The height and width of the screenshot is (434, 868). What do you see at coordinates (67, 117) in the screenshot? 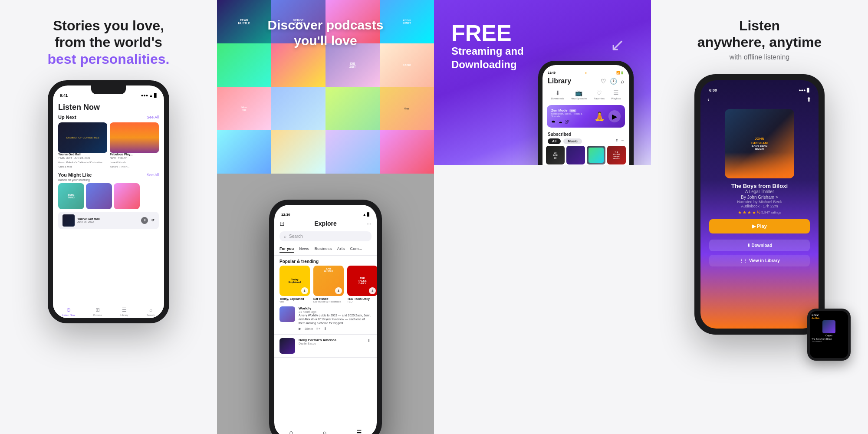
I see `up-next-label: Up Next` at bounding box center [67, 117].